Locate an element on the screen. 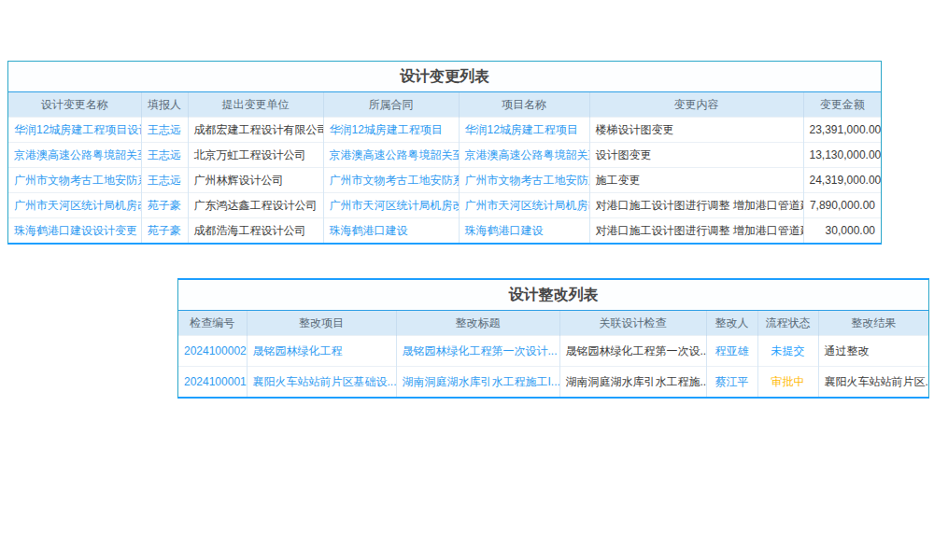 The height and width of the screenshot is (560, 934). table-row: 华润12城房建工程项目设计... 王志远 成都宏建工程设计有限公司 华润12城房… is located at coordinates (445, 131).